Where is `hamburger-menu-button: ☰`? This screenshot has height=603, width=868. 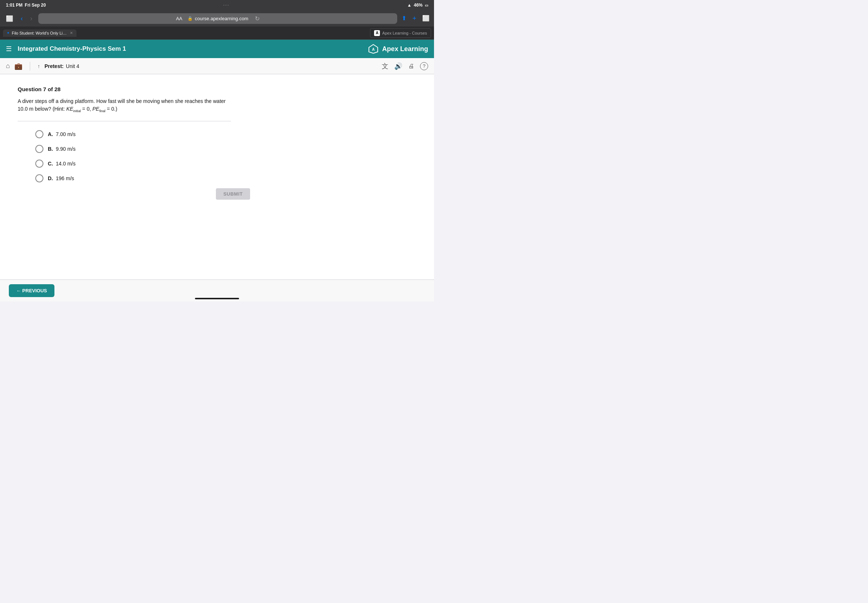
hamburger-menu-button: ☰ is located at coordinates (9, 49).